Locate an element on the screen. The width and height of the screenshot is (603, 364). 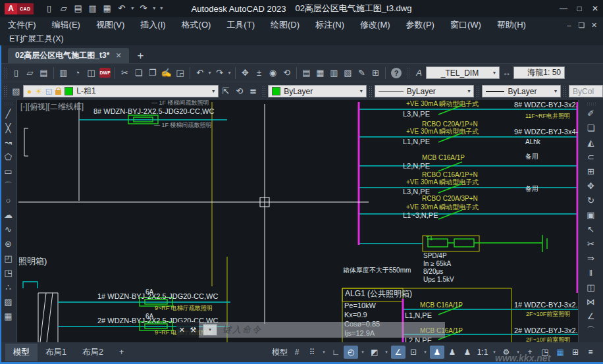
autocad-logo: A CAD is located at coordinates (19, 9).